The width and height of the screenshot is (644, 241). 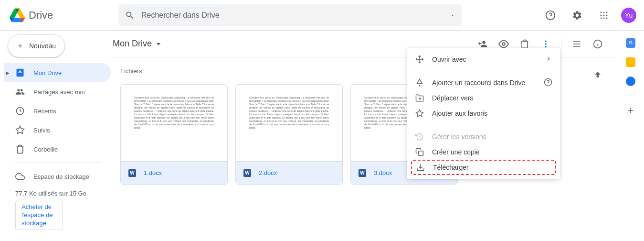 I want to click on history-icon, so click(x=420, y=137).